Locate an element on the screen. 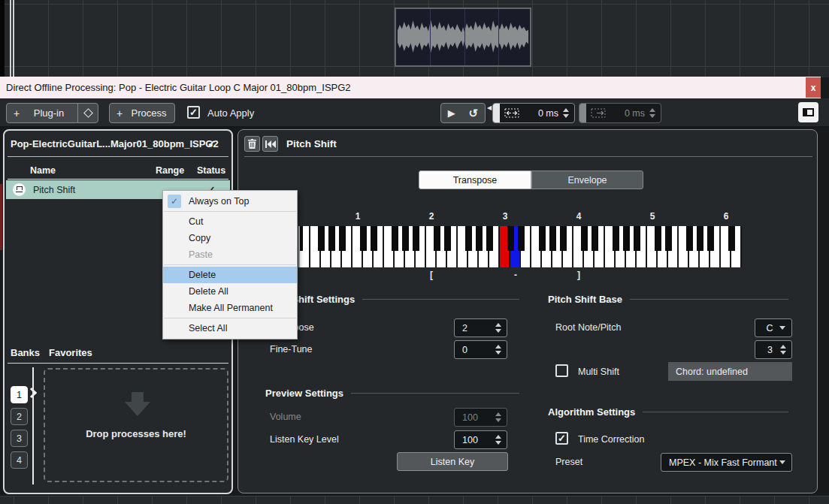 The height and width of the screenshot is (504, 829). column-header-status: Status is located at coordinates (211, 171).